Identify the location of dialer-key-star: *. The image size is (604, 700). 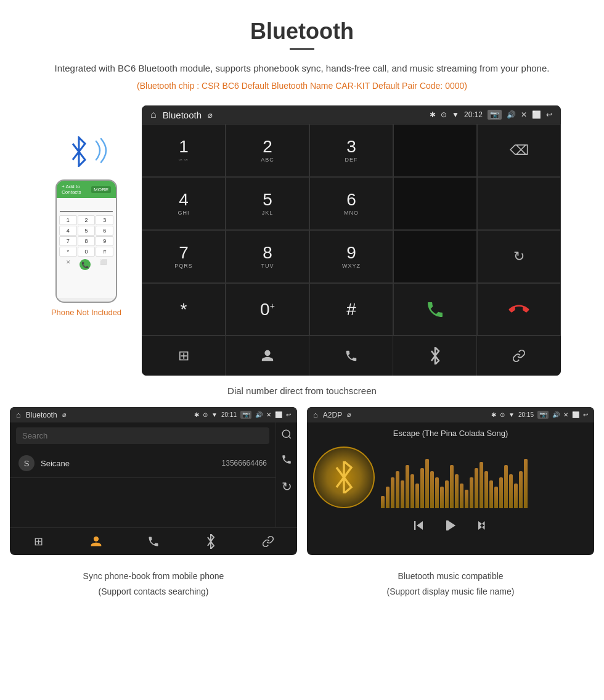
(184, 310).